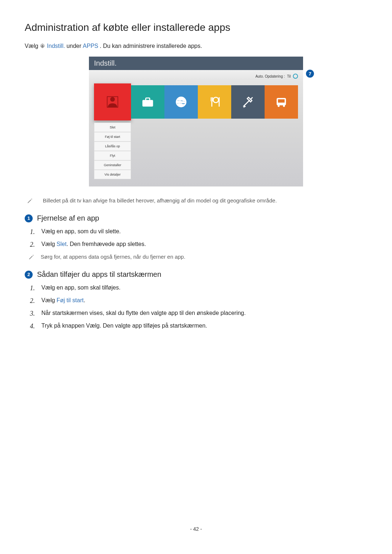 This screenshot has height=554, width=392. I want to click on menu-item-add-home: Føj til start, so click(113, 137).